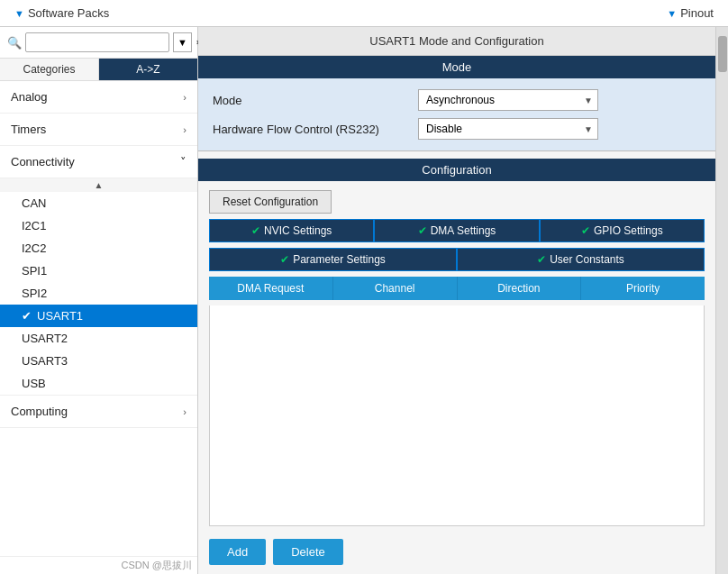 This screenshot has width=728, height=574. What do you see at coordinates (457, 169) in the screenshot?
I see `config-section-label: Configuration` at bounding box center [457, 169].